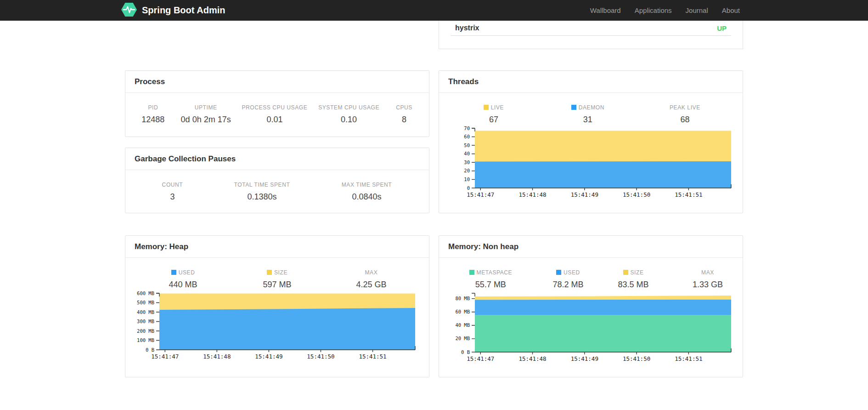  I want to click on svg-text: 20 MB, so click(462, 338).